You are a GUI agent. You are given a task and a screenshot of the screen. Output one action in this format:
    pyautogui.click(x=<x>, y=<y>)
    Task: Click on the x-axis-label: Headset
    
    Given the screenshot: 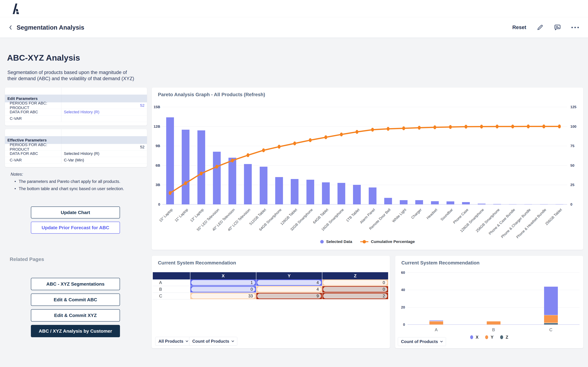 What is the action you would take?
    pyautogui.click(x=432, y=214)
    